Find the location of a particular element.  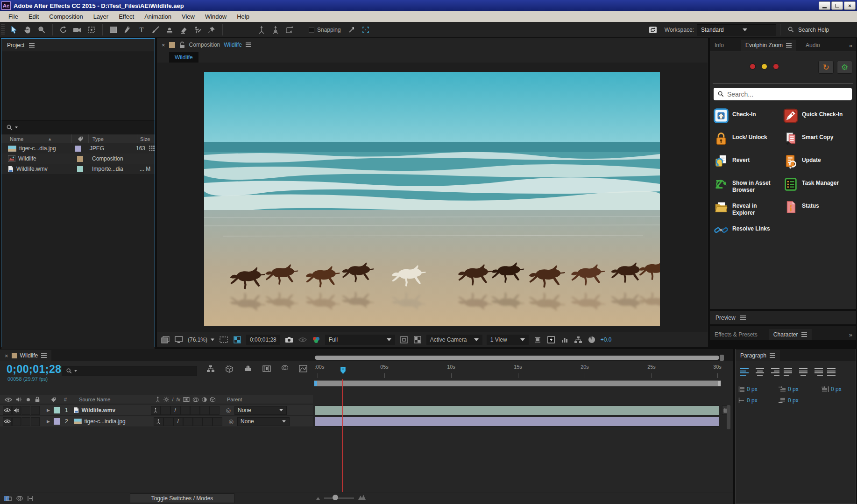

roi-icon is located at coordinates (224, 340).